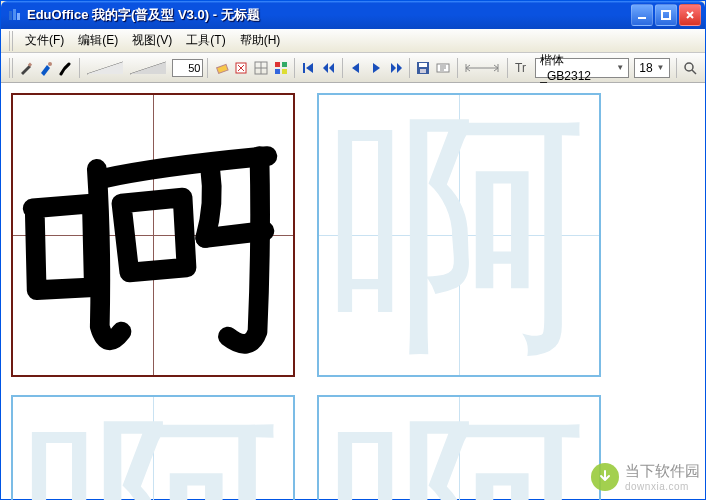 The height and width of the screenshot is (500, 710). I want to click on brush-tool-icon, so click(46, 68).